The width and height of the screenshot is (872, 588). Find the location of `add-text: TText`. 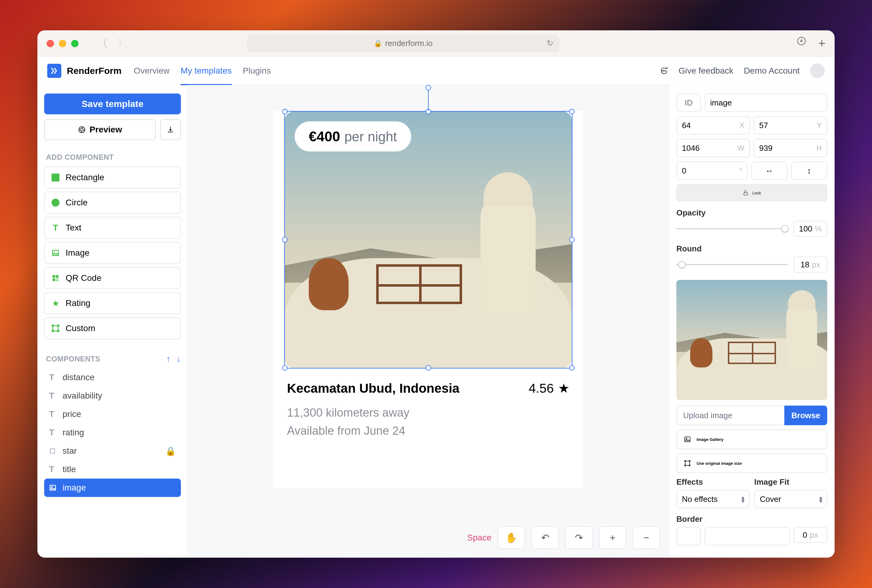

add-text: TText is located at coordinates (113, 228).